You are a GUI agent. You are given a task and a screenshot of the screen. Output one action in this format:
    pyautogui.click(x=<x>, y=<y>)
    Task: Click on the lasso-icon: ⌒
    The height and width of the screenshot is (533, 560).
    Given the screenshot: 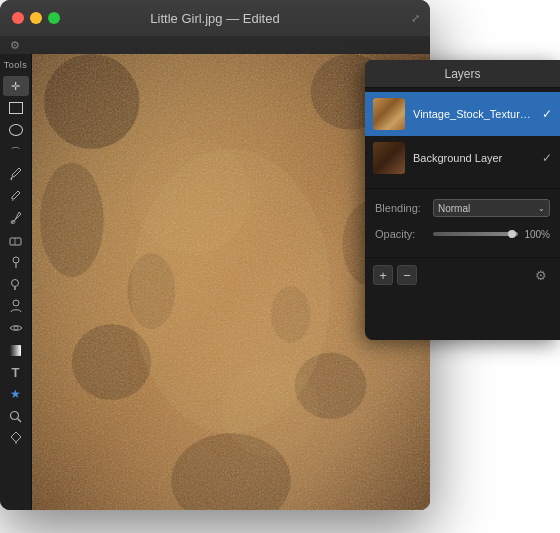 What is the action you would take?
    pyautogui.click(x=16, y=152)
    